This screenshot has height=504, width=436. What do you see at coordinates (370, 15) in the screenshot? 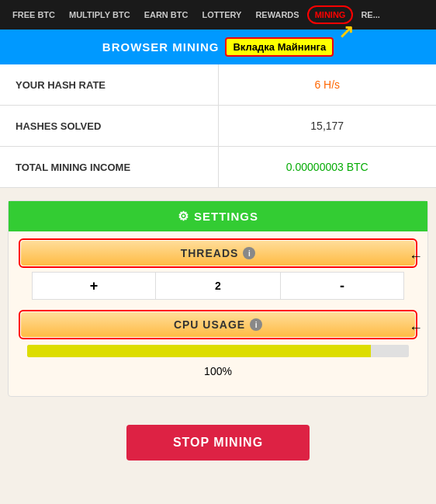
I see `nav-re: RE...` at bounding box center [370, 15].